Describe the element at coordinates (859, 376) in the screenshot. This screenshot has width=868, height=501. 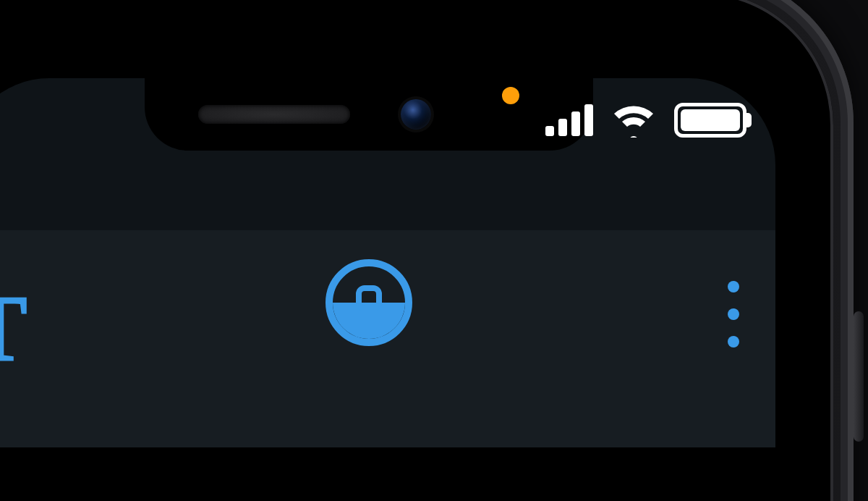
I see `side-button` at that location.